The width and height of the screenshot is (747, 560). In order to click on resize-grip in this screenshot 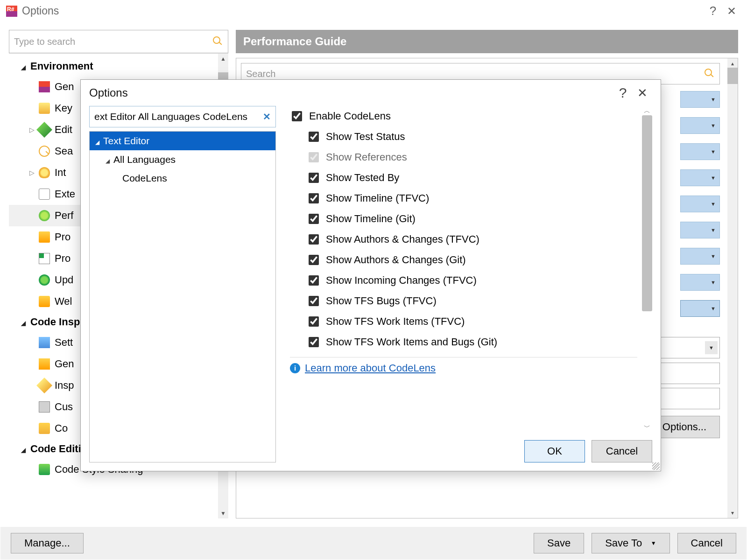, I will do `click(656, 466)`.